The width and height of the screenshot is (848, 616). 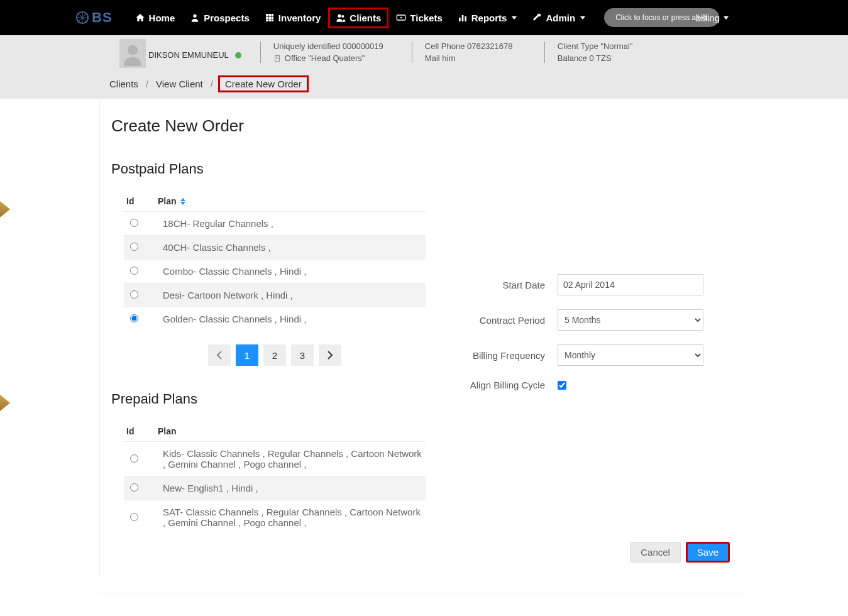 I want to click on table-row: New- English1 , Hindi ,, so click(x=275, y=488).